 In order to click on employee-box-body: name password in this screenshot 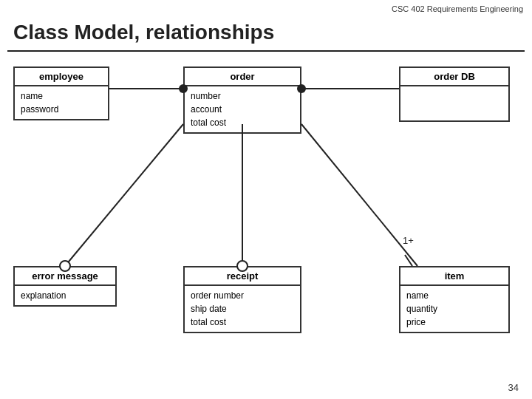, I will do `click(61, 103)`.